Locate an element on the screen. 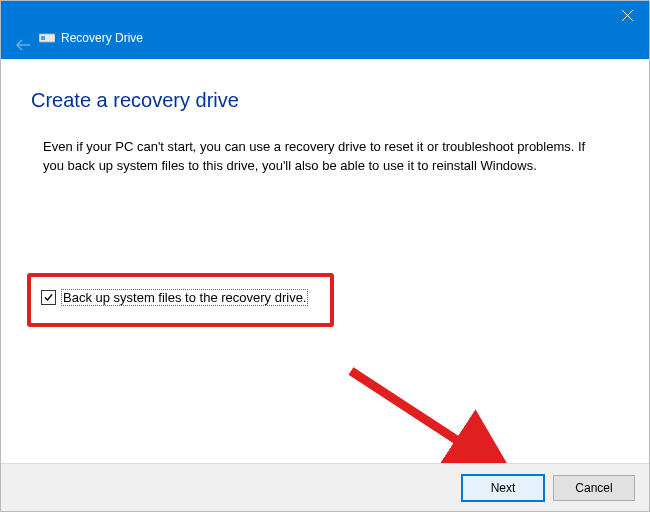 The width and height of the screenshot is (650, 512). close-button is located at coordinates (627, 15).